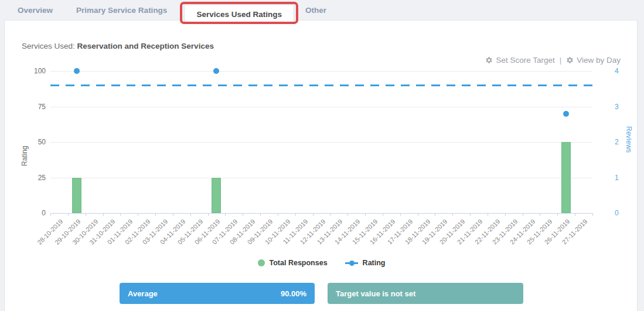  Describe the element at coordinates (376, 293) in the screenshot. I see `target-text: Target value is not set` at that location.